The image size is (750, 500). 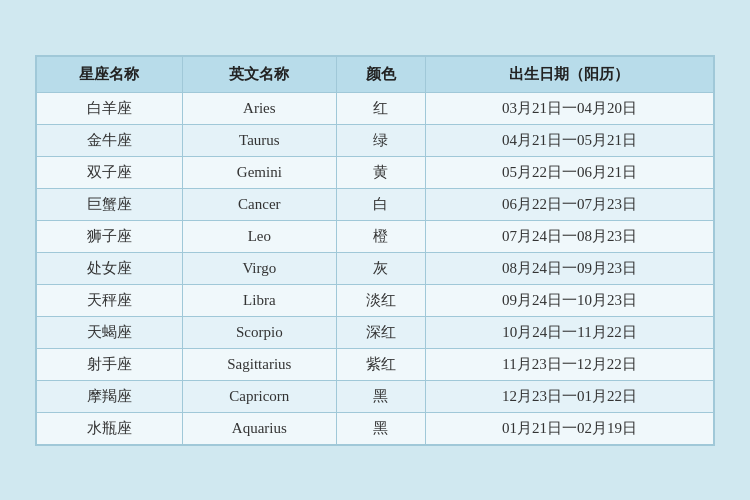 I want to click on header-date: 出生日期（阳历）, so click(x=569, y=74).